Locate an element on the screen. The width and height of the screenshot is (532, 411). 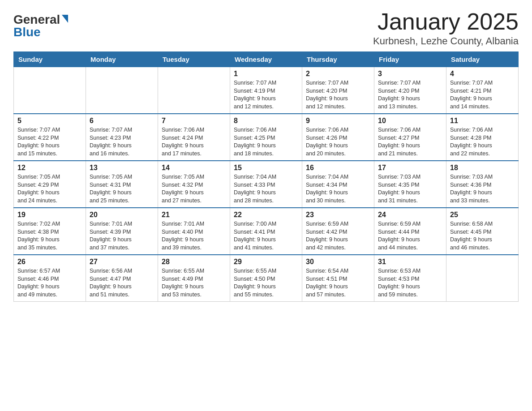
day-info: Sunrise: 7:01 AM Sunset: 4:40 PM Dayligh… is located at coordinates (194, 236).